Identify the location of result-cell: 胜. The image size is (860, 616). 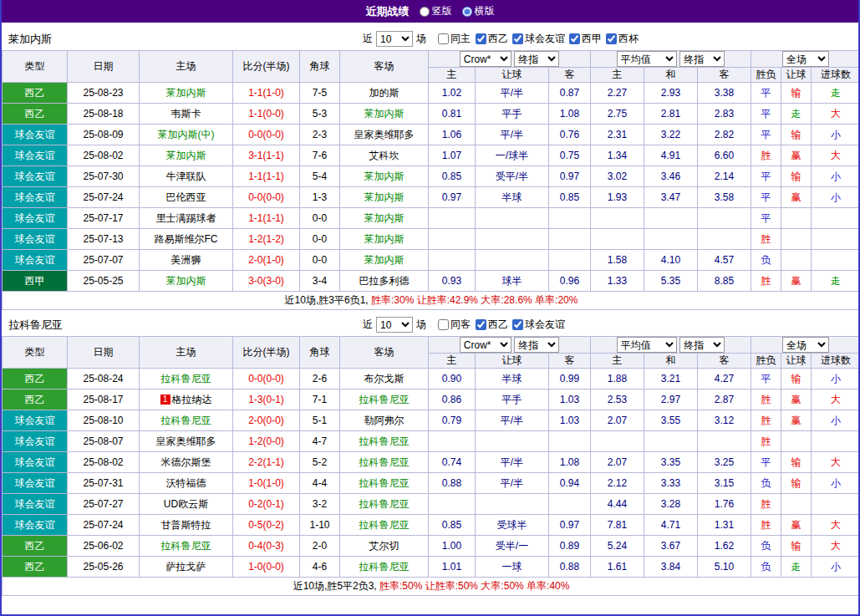
(766, 281).